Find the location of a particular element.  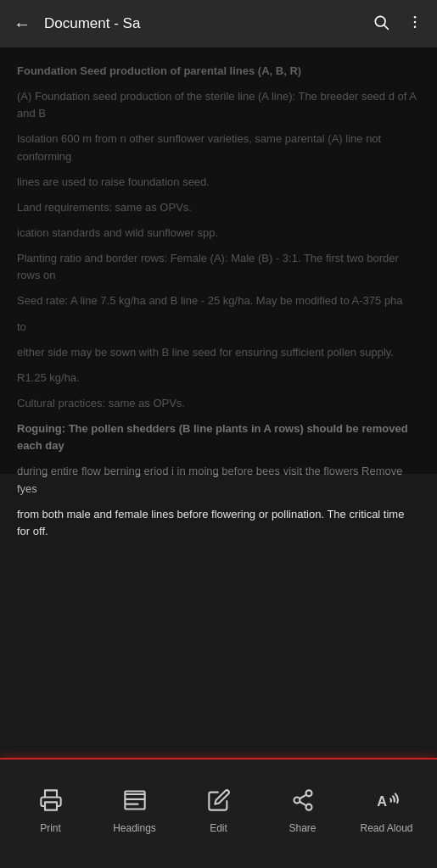

text-block-5: Land requirements: same as OPVs. is located at coordinates (219, 208).